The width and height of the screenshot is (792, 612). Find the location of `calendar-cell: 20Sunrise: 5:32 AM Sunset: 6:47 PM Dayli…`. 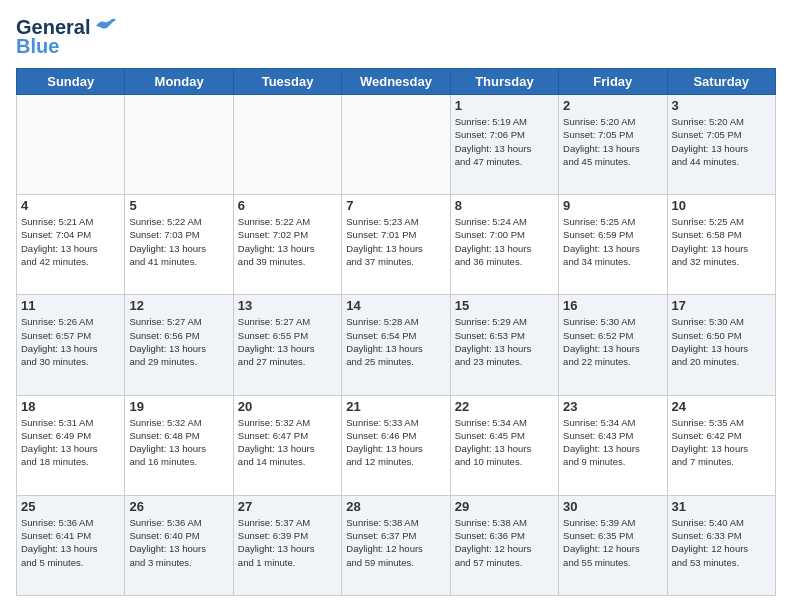

calendar-cell: 20Sunrise: 5:32 AM Sunset: 6:47 PM Dayli… is located at coordinates (287, 445).